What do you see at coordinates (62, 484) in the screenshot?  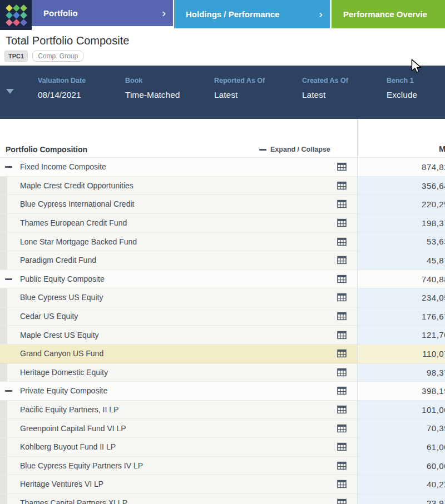 I see `holding-name: Heritage Ventures VI LP` at bounding box center [62, 484].